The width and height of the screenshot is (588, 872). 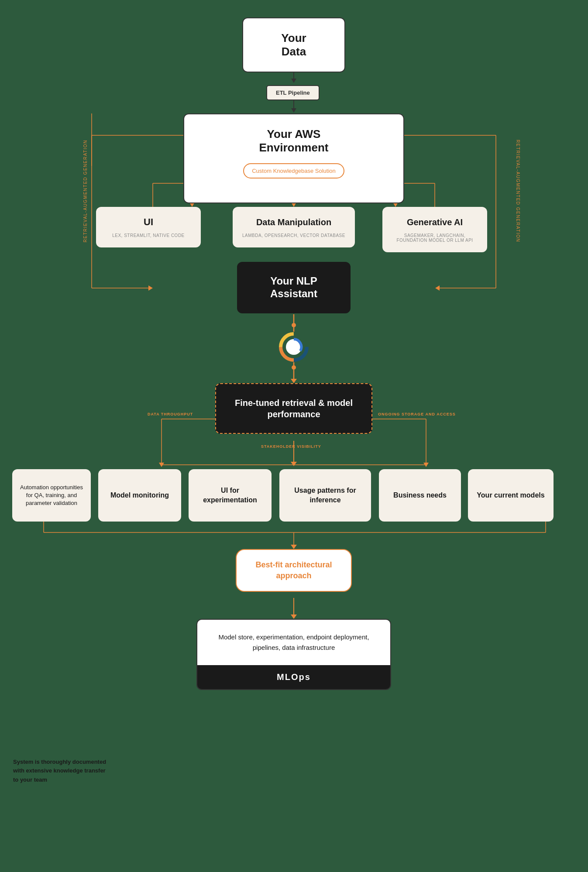 I want to click on gen-ai-subtitle: SAGEMAKER, LANGCHAIN, FOUNDATION MODEL O…, so click(x=435, y=238).